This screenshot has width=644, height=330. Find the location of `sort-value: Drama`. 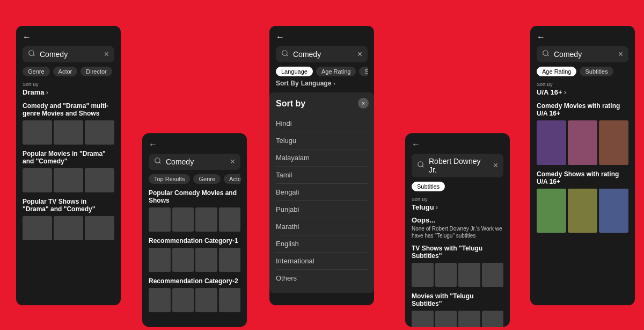

sort-value: Drama is located at coordinates (35, 92).